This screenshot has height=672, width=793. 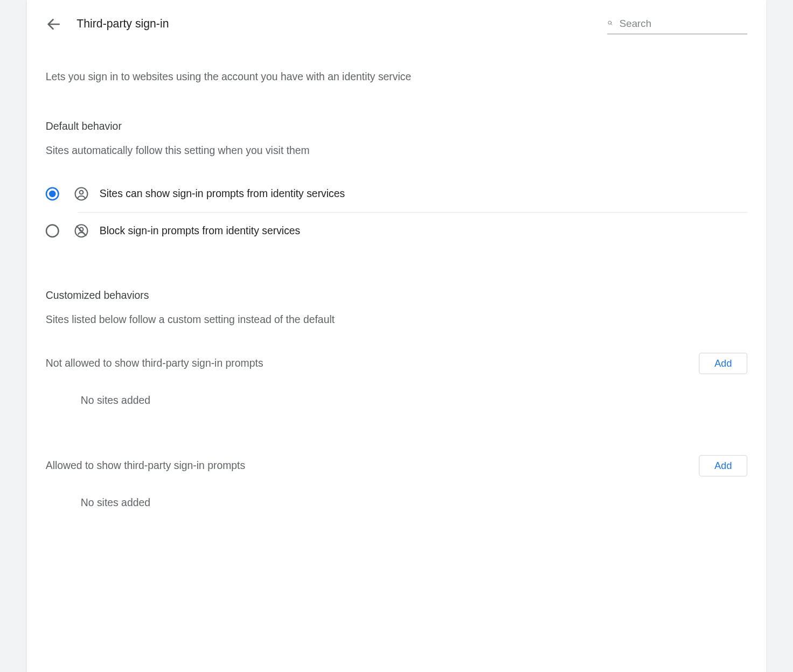 I want to click on back-button, so click(x=54, y=24).